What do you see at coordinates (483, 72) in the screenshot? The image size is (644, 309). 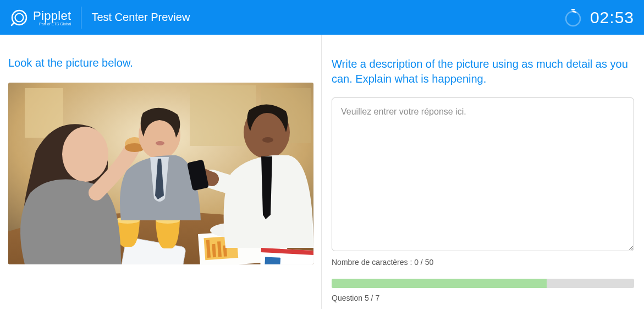 I see `prompt-text: Write a description of the picture using…` at bounding box center [483, 72].